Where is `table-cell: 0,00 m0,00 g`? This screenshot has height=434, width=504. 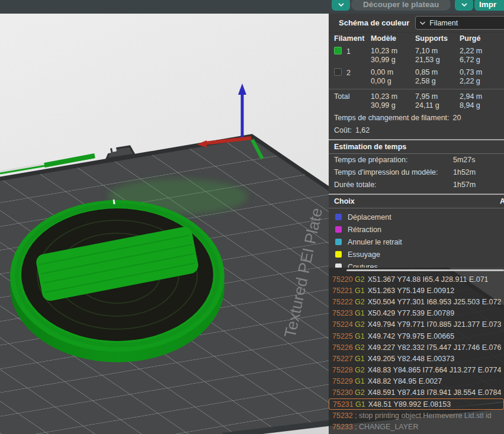
table-cell: 0,00 m0,00 g is located at coordinates (393, 77).